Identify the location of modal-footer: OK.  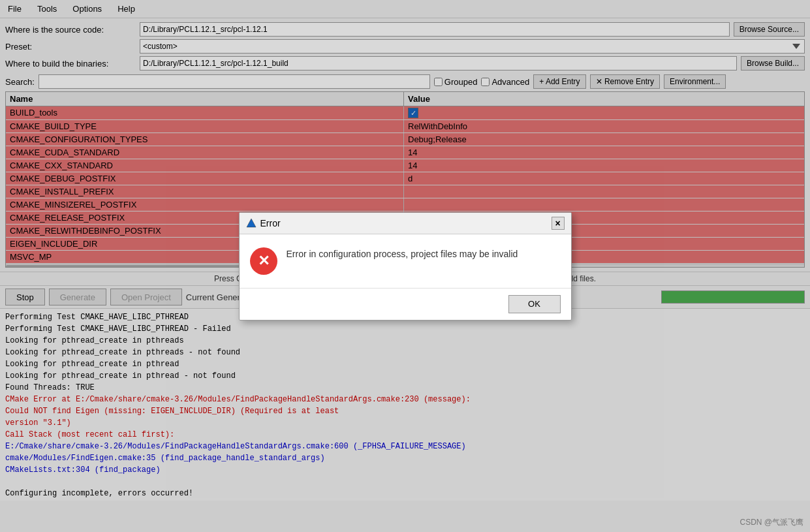
(405, 304).